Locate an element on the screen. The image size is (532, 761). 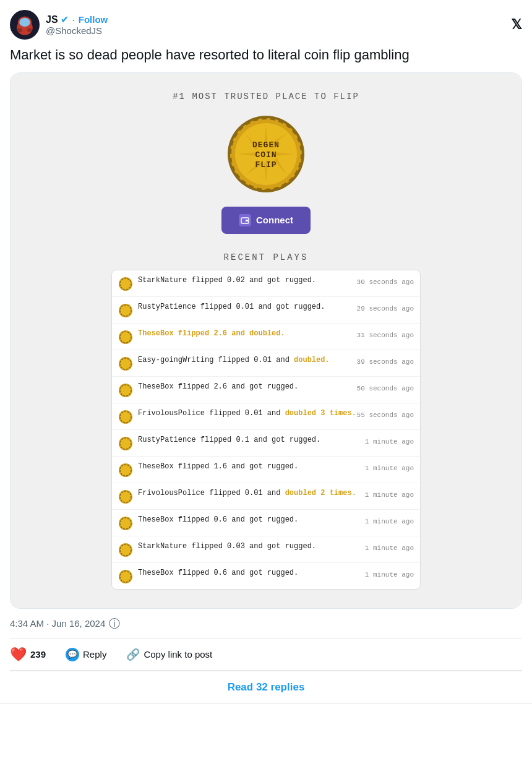
connect-wallet-icon is located at coordinates (245, 220).